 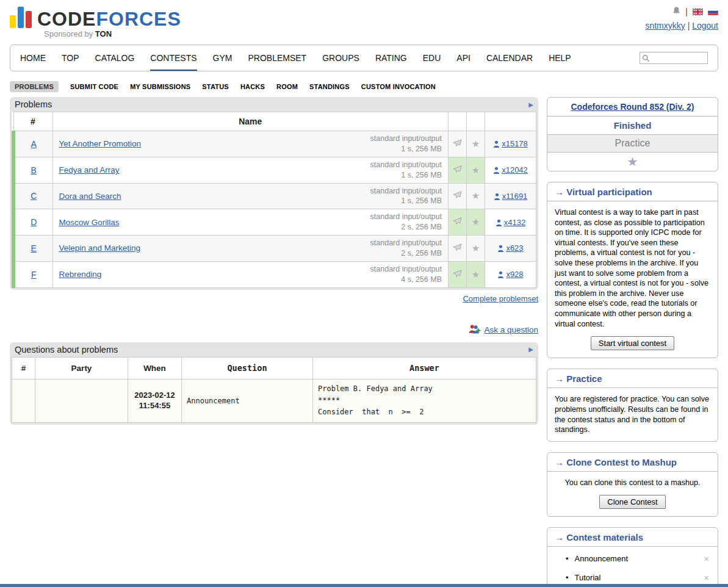 What do you see at coordinates (632, 483) in the screenshot?
I see `clone-contest-text: You can clone this contest to a mashup.` at bounding box center [632, 483].